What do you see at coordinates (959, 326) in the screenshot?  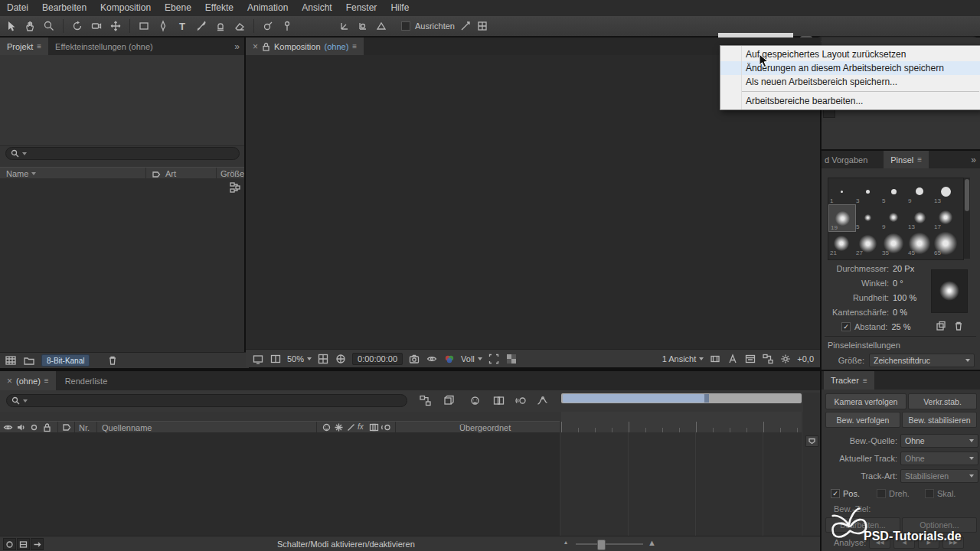 I see `delete-brush-icon` at bounding box center [959, 326].